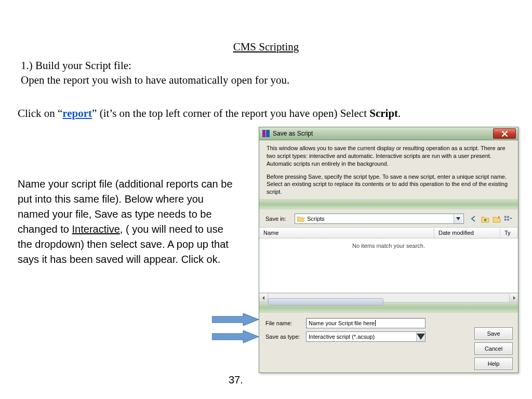 The image size is (532, 399). I want to click on save-button: Save, so click(494, 334).